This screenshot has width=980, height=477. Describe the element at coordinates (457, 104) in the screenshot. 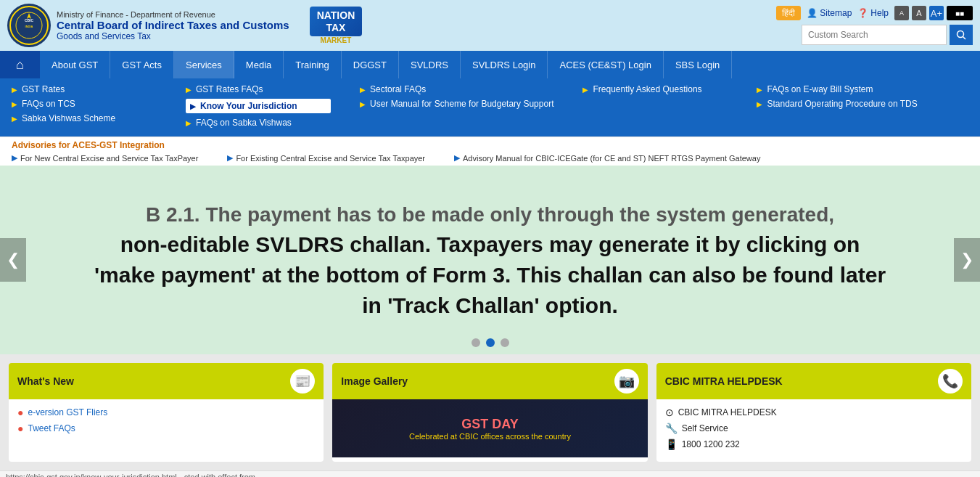

I see `dropdown-user-manual: ▶ User Manual for Scheme for Budgetary S…` at that location.